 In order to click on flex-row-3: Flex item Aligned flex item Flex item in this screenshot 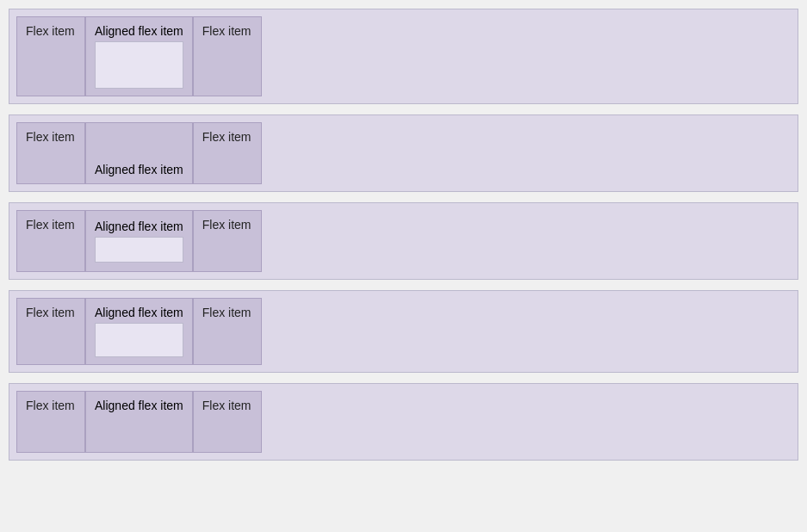, I will do `click(403, 241)`.